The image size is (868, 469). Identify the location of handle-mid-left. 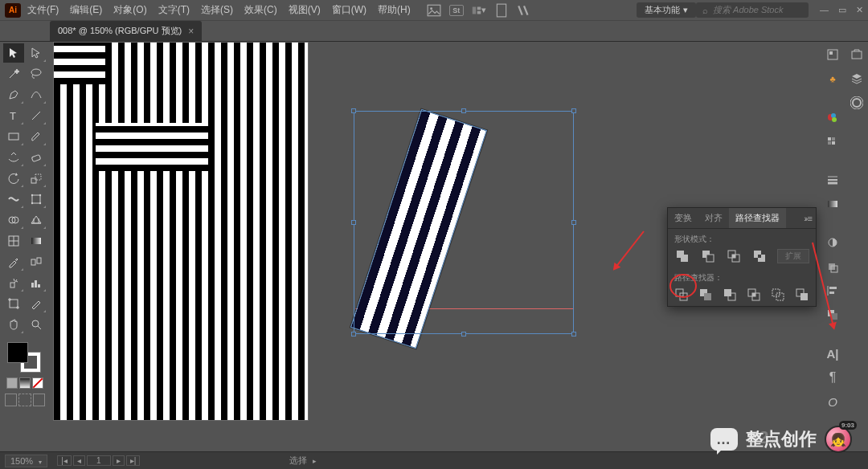
(354, 222).